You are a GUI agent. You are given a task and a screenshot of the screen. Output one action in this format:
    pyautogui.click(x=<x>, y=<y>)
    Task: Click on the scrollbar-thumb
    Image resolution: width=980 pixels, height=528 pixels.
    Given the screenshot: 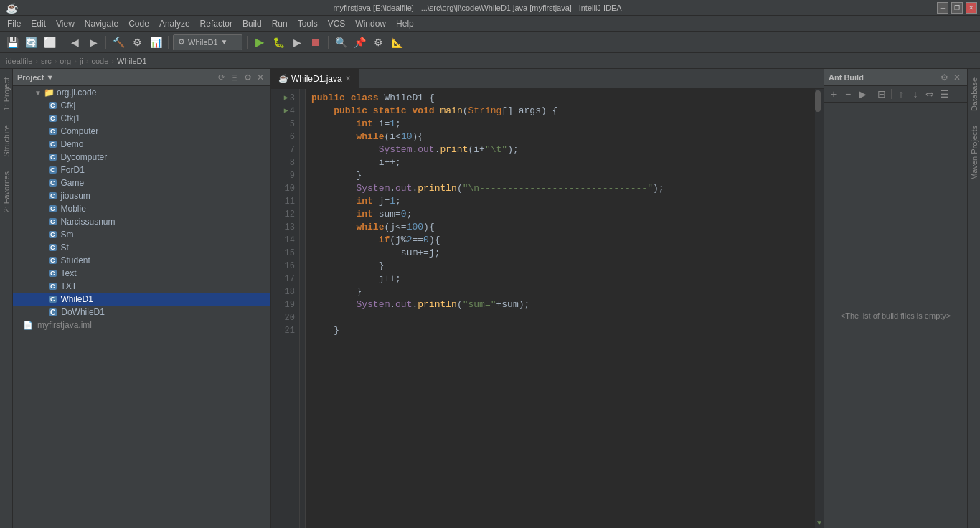 What is the action you would take?
    pyautogui.click(x=818, y=101)
    